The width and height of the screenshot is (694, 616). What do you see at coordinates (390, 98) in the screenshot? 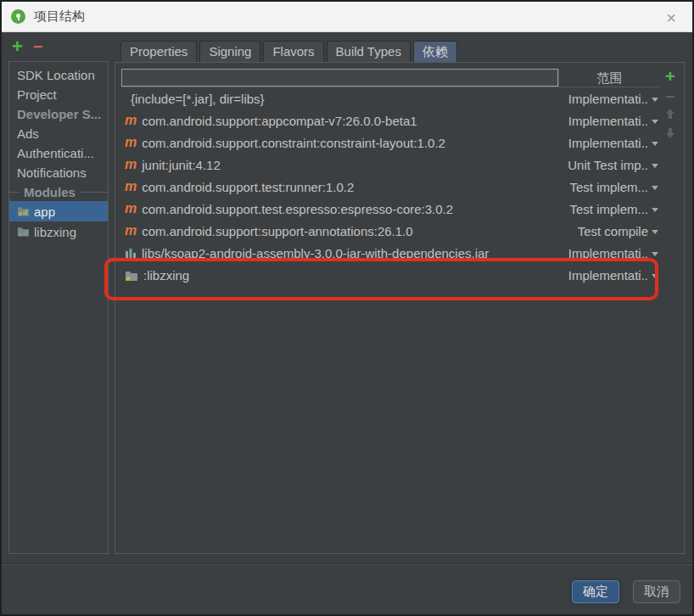
I see `table-row: m {include=[*.jar], dir=libs} Implementa…` at bounding box center [390, 98].